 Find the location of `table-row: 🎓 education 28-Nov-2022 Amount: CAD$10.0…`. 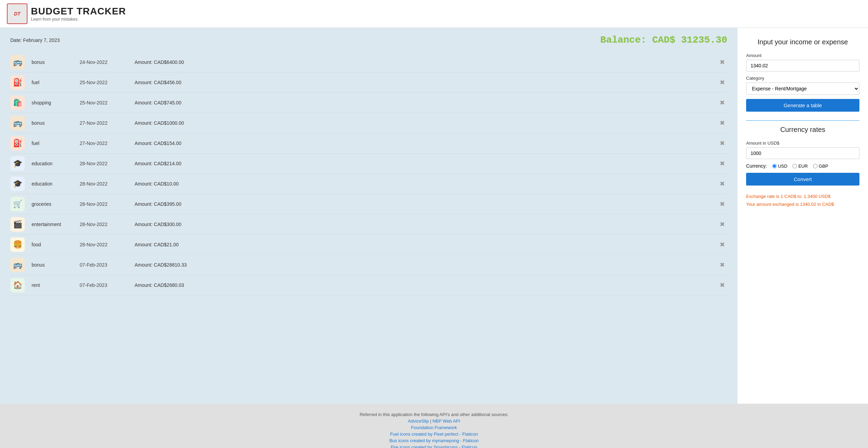

table-row: 🎓 education 28-Nov-2022 Amount: CAD$10.0… is located at coordinates (369, 184).